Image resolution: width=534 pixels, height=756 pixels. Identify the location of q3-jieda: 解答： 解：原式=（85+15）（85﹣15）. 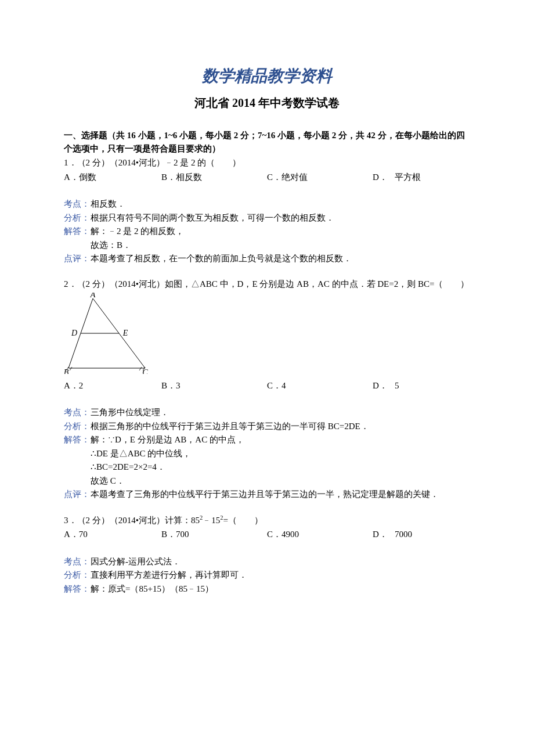
(267, 589).